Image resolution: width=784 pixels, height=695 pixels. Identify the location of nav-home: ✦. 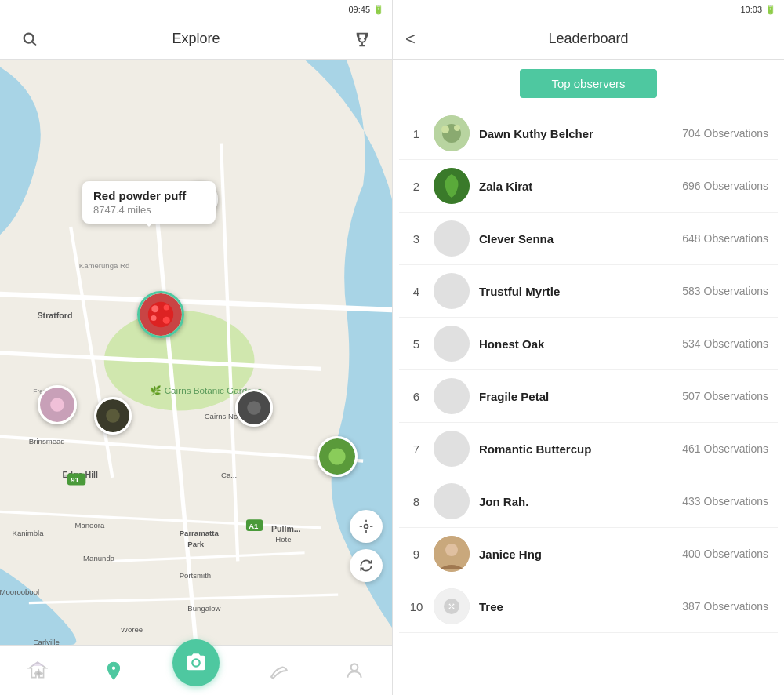
(38, 671).